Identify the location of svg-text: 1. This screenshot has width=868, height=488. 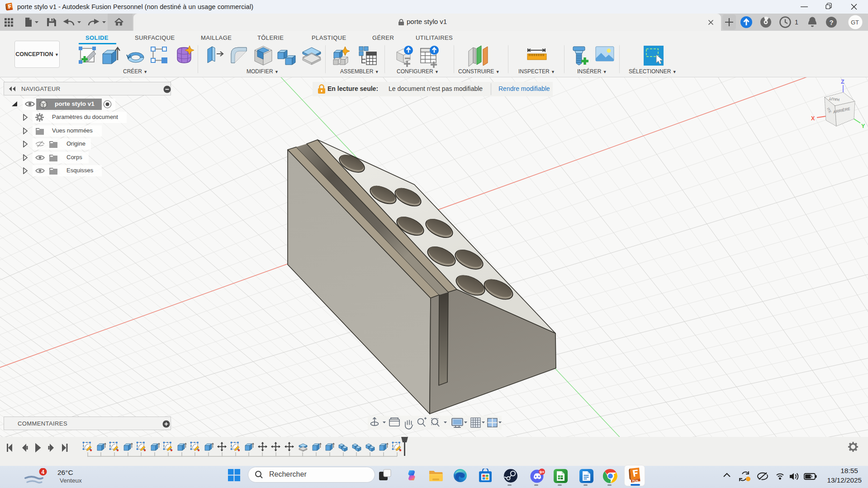
(797, 22).